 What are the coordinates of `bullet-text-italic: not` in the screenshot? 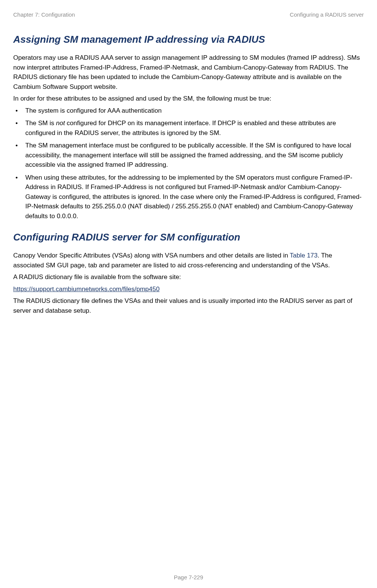 It's located at (60, 123).